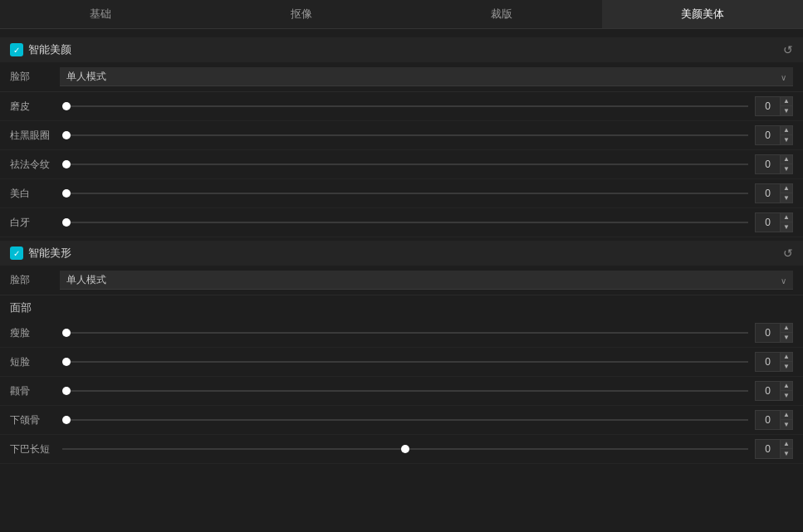  Describe the element at coordinates (405, 106) in the screenshot. I see `slider-mosaic-track` at that location.